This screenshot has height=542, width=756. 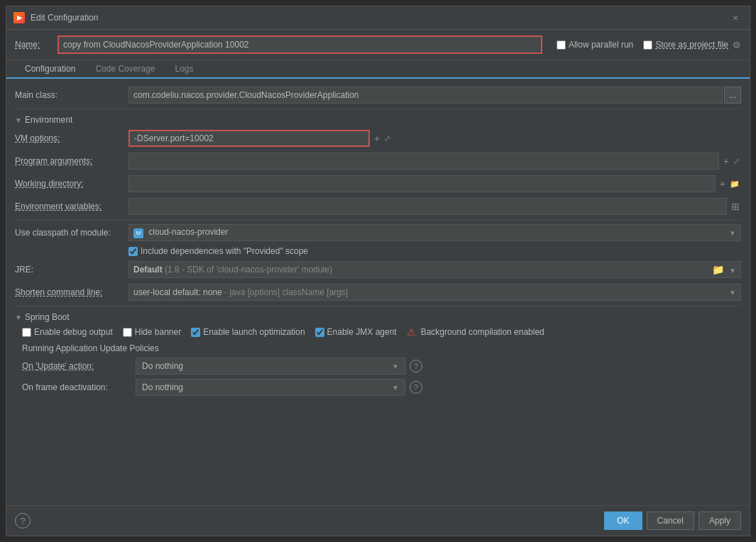 What do you see at coordinates (378, 251) in the screenshot?
I see `include-deps-row: Include dependencies with "Provided" sco…` at bounding box center [378, 251].